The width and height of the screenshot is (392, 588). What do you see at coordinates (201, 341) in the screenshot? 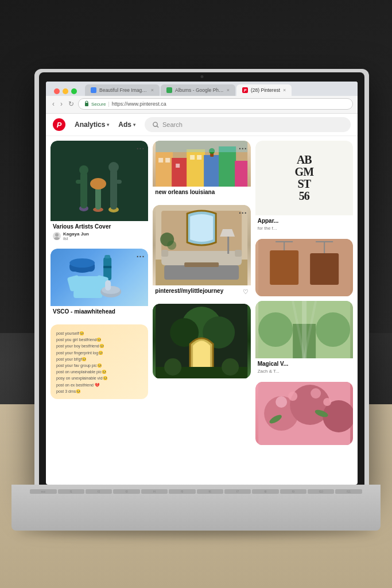
I see `pin-nature-door` at bounding box center [201, 341].